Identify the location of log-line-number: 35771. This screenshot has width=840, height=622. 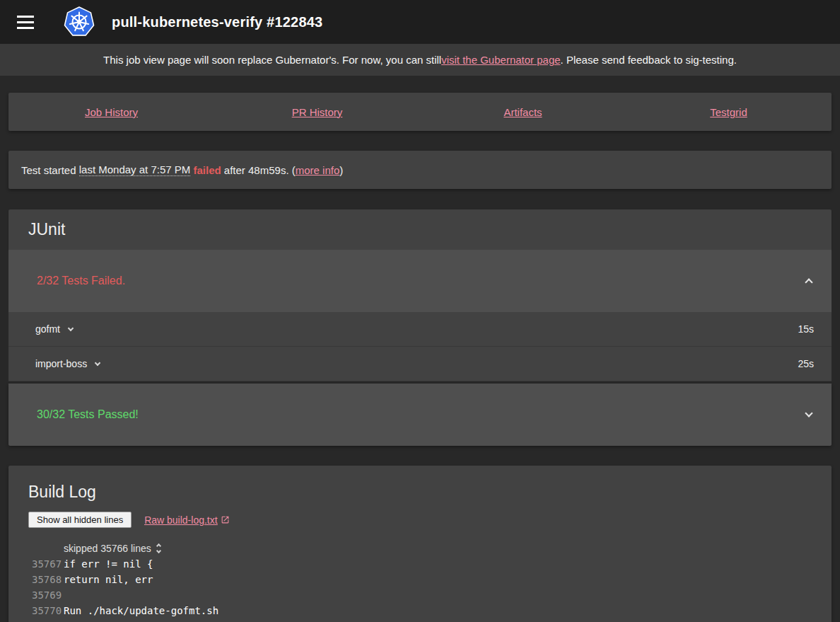
(25, 620).